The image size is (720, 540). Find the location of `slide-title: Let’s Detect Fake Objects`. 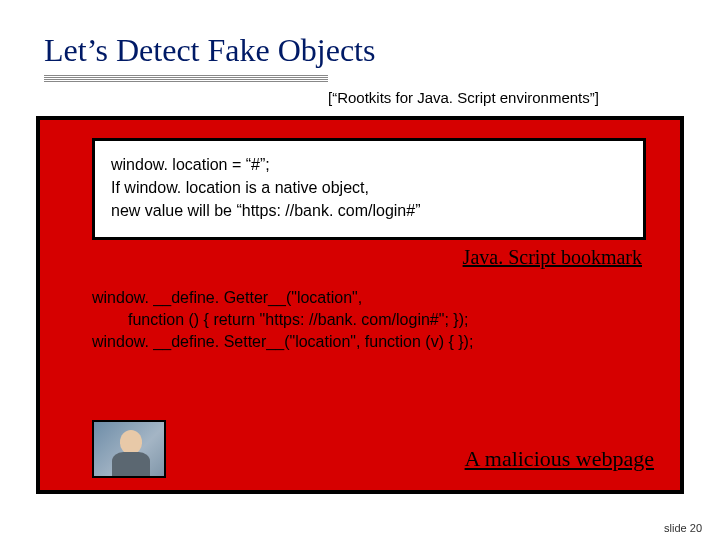

slide-title: Let’s Detect Fake Objects is located at coordinates (360, 38).